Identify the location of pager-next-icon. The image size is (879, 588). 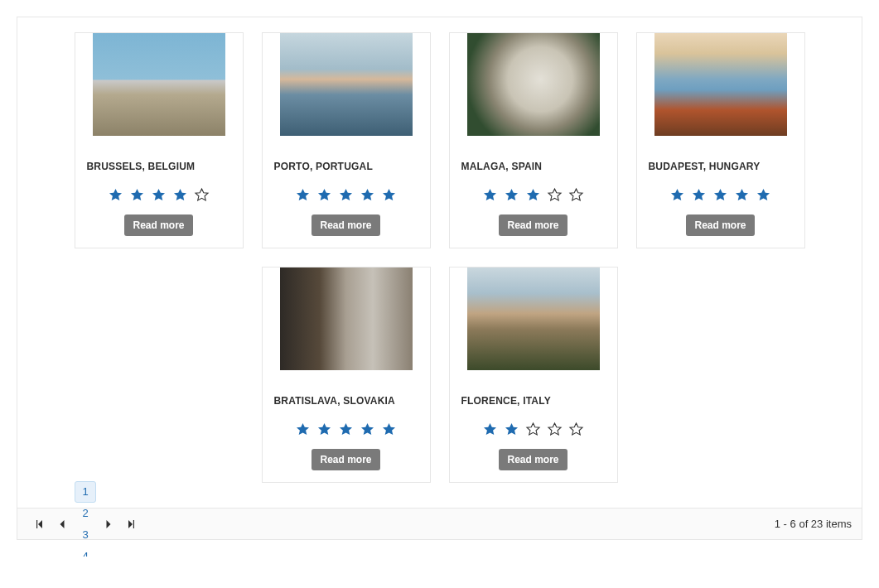
(109, 524).